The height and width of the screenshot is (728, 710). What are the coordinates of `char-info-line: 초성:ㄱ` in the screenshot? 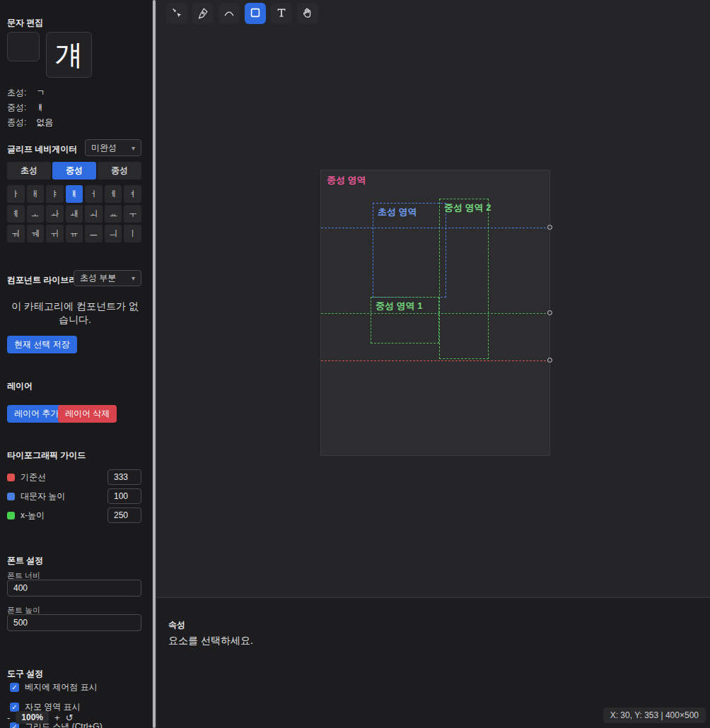 It's located at (74, 93).